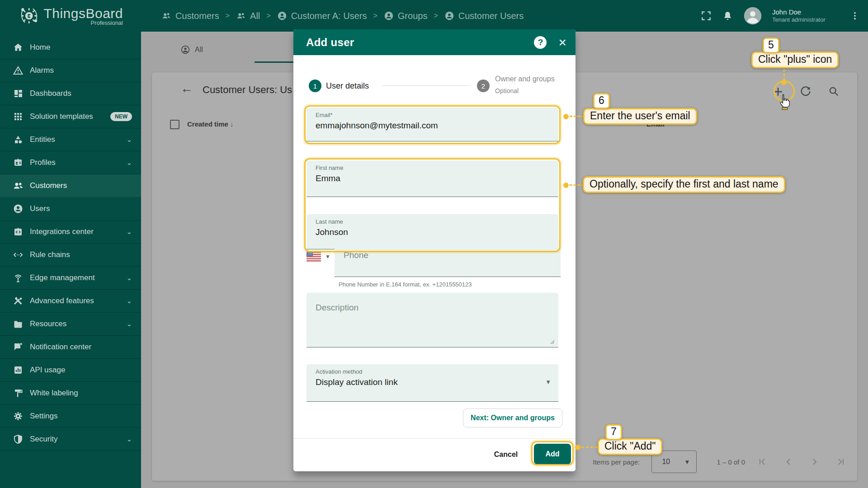 The height and width of the screenshot is (488, 868). What do you see at coordinates (71, 371) in the screenshot?
I see `sidebar-item-api-usage: API usage` at bounding box center [71, 371].